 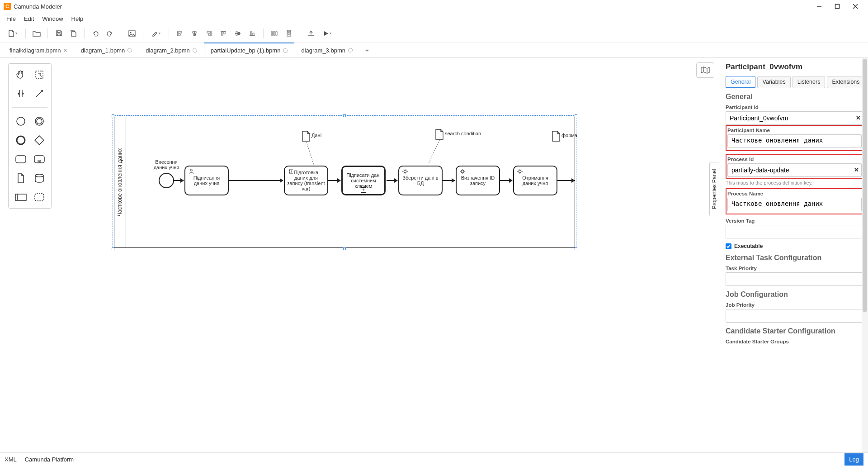 What do you see at coordinates (21, 121) in the screenshot?
I see `start-event-icon` at bounding box center [21, 121].